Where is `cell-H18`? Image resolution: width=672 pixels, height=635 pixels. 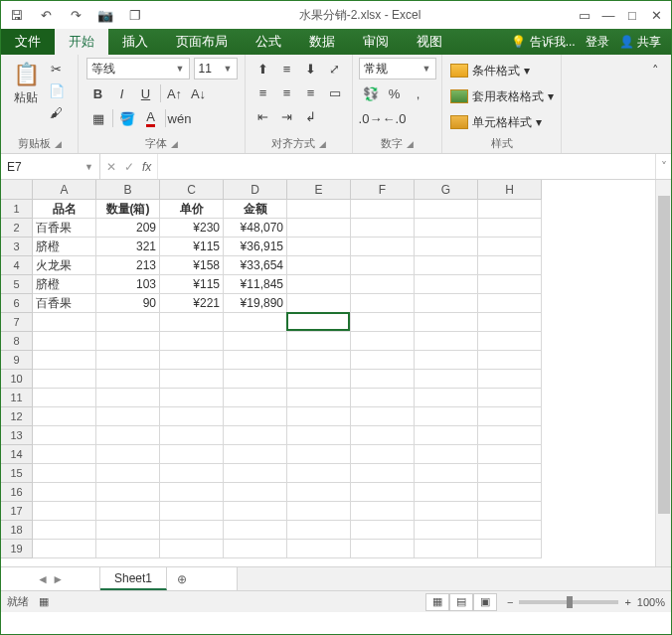 cell-H18 is located at coordinates (510, 531).